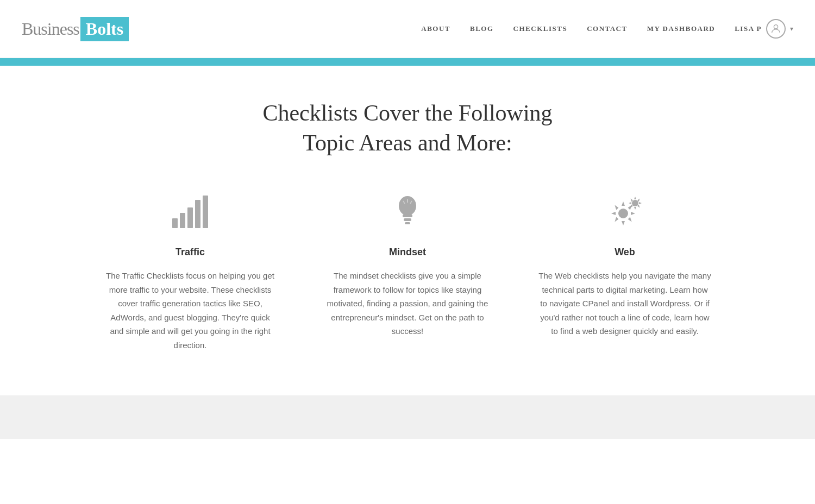  I want to click on mindset-title: Mindset, so click(408, 252).